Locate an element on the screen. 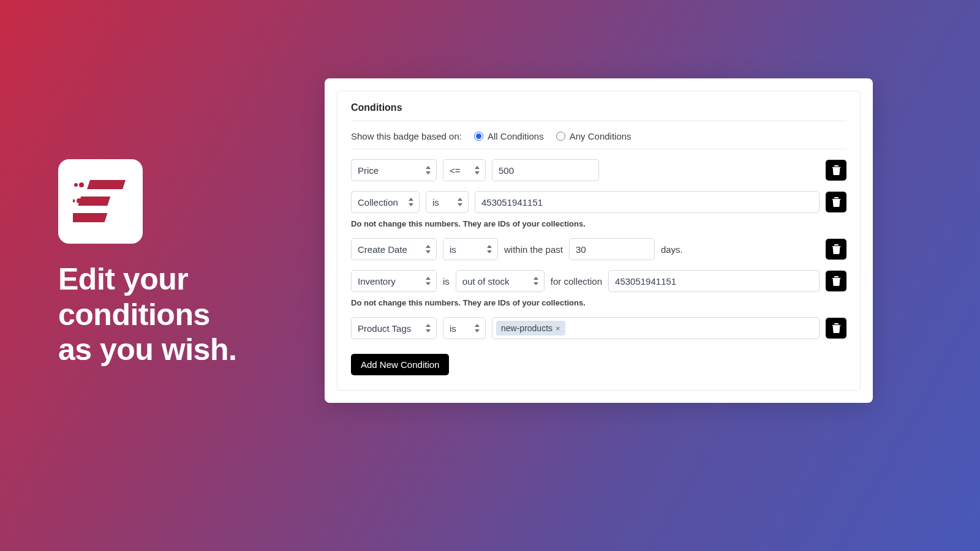  remove-tag-icon: × is located at coordinates (558, 328).